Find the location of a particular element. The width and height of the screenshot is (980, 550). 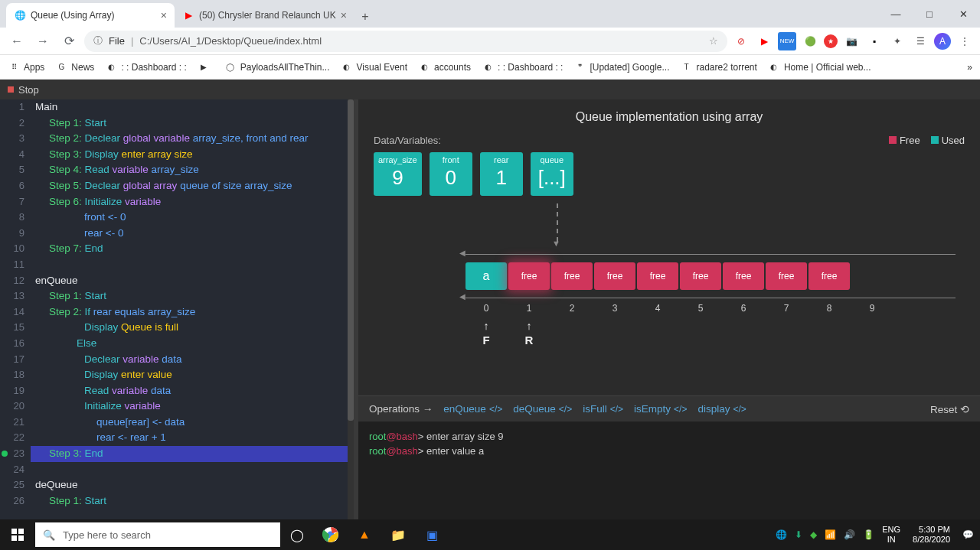

var-value: 0 is located at coordinates (451, 177).